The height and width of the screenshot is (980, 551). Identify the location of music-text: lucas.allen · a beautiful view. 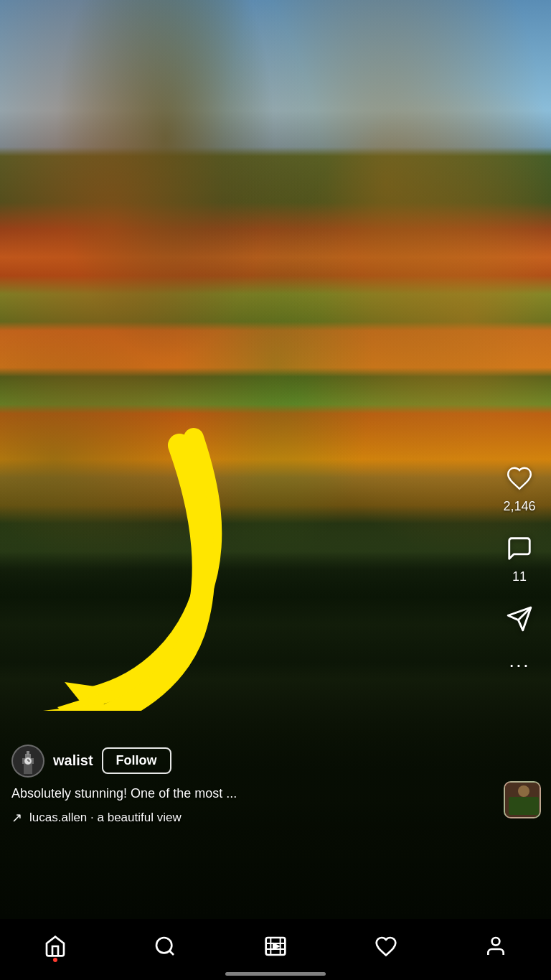
(105, 818).